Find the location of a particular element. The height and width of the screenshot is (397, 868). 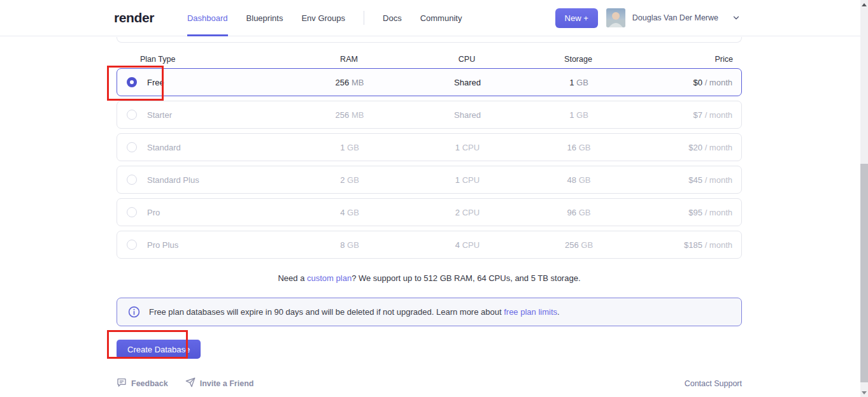

plan-name: Pro is located at coordinates (153, 213).